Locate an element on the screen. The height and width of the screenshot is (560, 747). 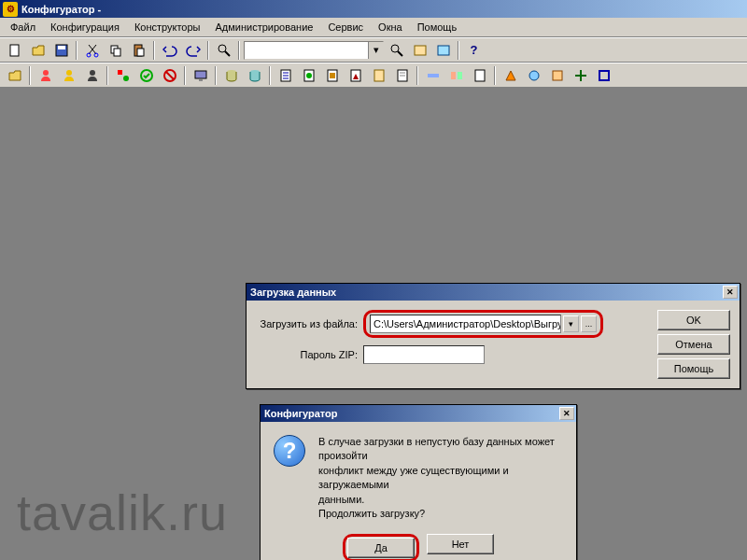
open-icon is located at coordinates (37, 50).